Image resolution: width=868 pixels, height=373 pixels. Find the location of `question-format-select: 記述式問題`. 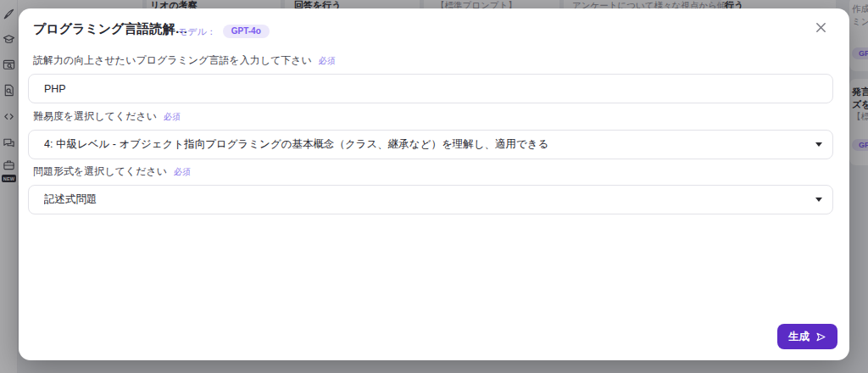

question-format-select: 記述式問題 is located at coordinates (431, 200).